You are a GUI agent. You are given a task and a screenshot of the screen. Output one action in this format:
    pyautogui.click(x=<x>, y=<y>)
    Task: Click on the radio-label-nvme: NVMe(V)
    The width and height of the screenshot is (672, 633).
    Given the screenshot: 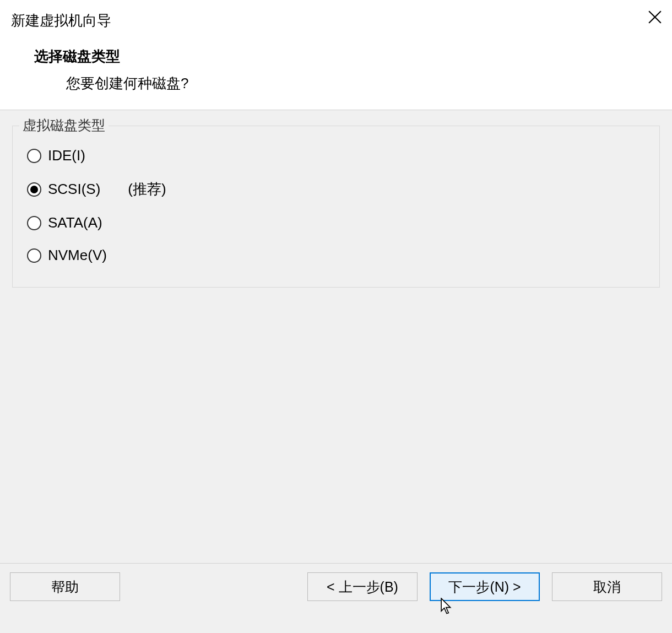 What is the action you would take?
    pyautogui.click(x=77, y=256)
    